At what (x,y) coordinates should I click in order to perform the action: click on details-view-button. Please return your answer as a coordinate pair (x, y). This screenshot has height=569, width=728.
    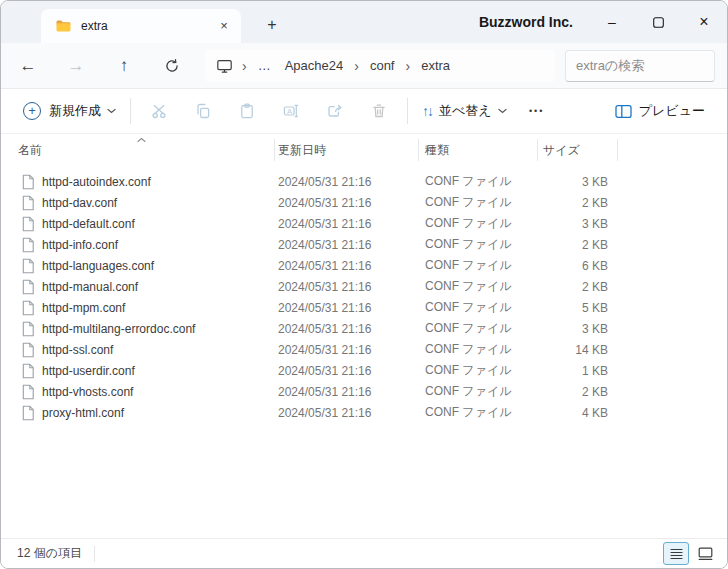
    Looking at the image, I should click on (676, 554).